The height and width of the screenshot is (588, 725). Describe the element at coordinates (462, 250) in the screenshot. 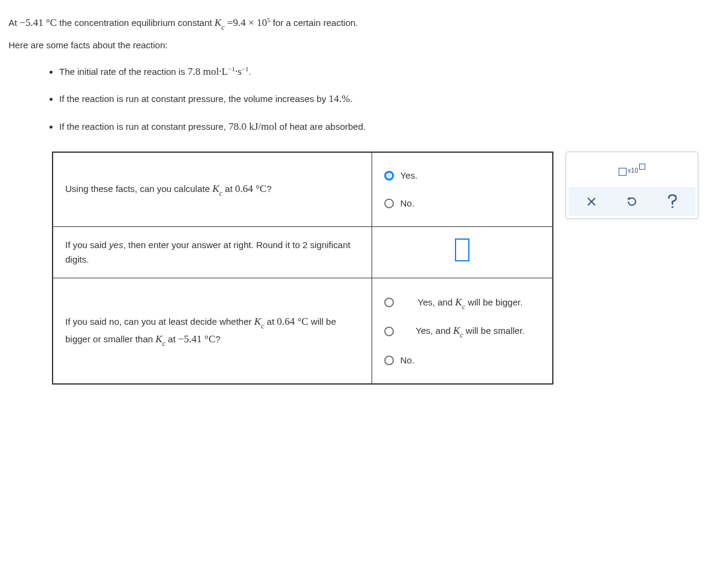

I see `answer-entry-box` at that location.